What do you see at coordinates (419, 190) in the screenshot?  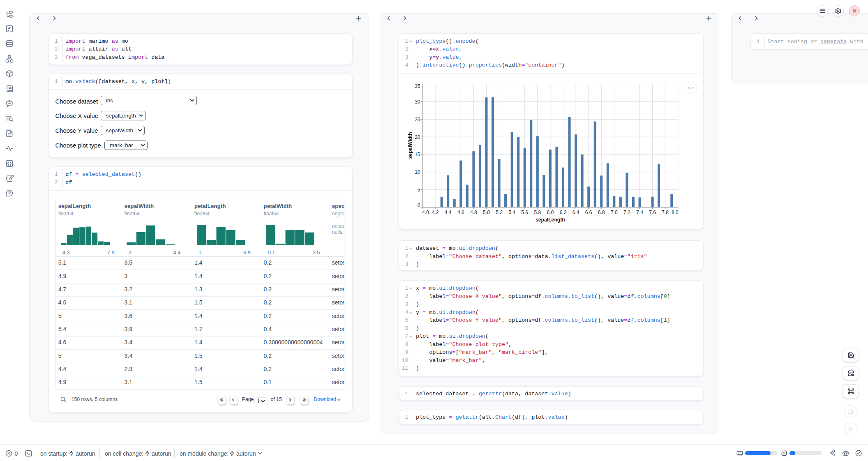 I see `svg-text: 5` at bounding box center [419, 190].